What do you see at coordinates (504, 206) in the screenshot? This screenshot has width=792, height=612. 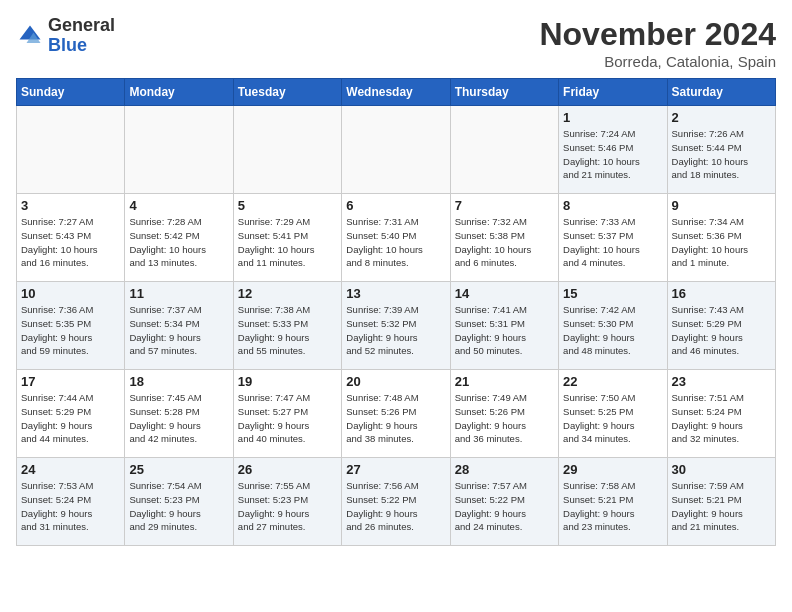 I see `day-number: 7` at bounding box center [504, 206].